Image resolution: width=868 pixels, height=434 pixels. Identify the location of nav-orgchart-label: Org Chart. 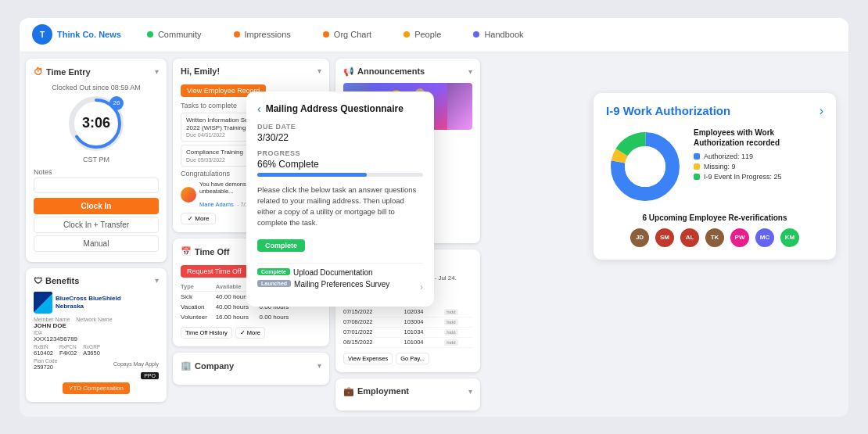
(353, 34).